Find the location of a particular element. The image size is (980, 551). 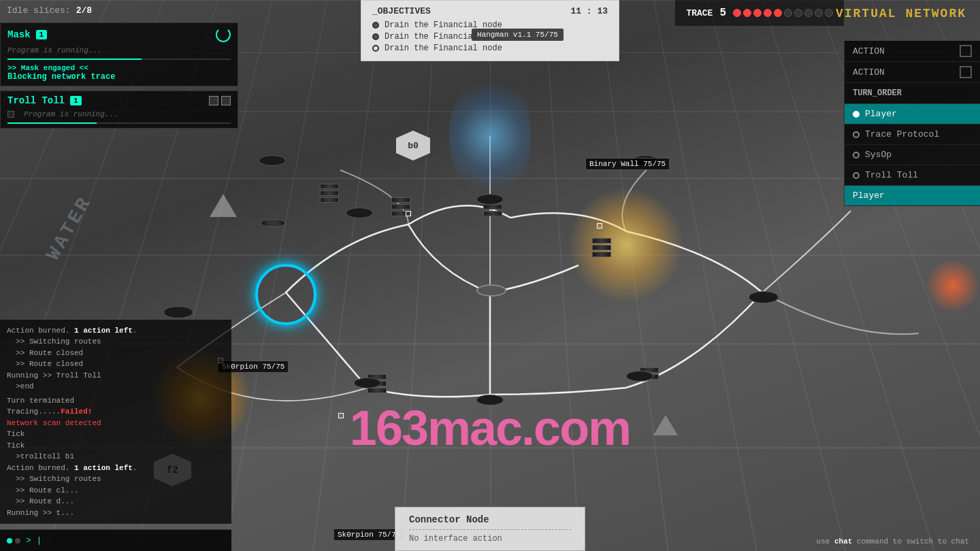

turn-dot-trace is located at coordinates (856, 135).